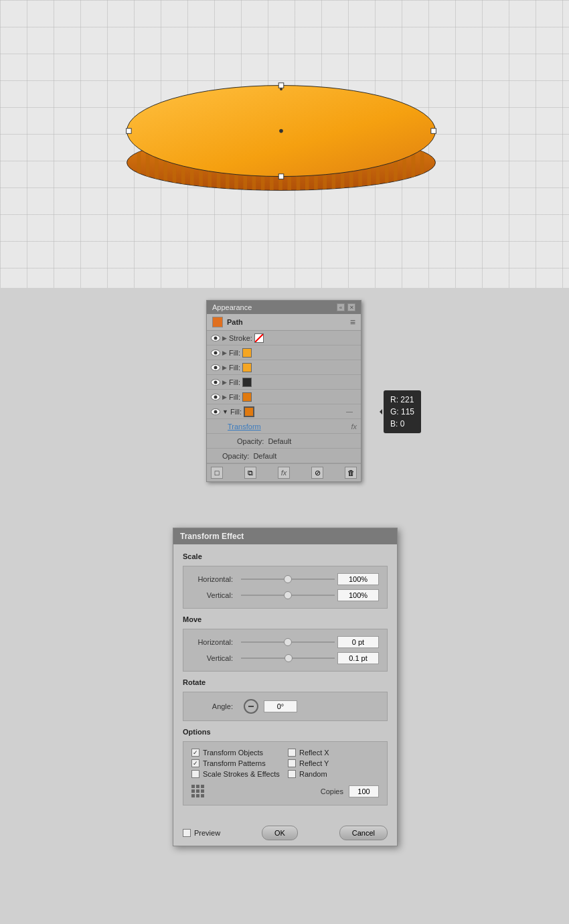  What do you see at coordinates (284, 382) in the screenshot?
I see `fill-row-3: ▶ Fill:` at bounding box center [284, 382].